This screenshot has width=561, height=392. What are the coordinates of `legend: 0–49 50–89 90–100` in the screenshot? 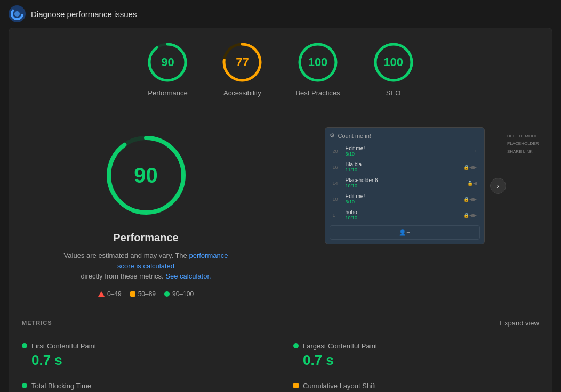 It's located at (146, 294).